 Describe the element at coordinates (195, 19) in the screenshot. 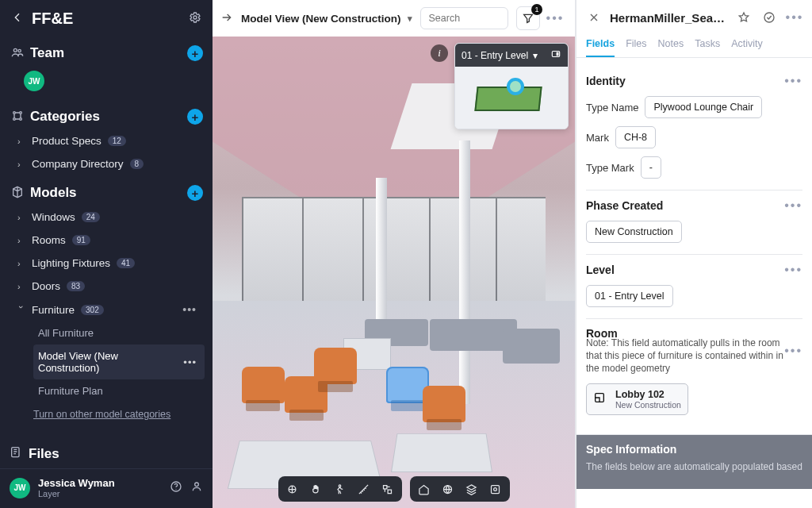

I see `gear-icon` at that location.